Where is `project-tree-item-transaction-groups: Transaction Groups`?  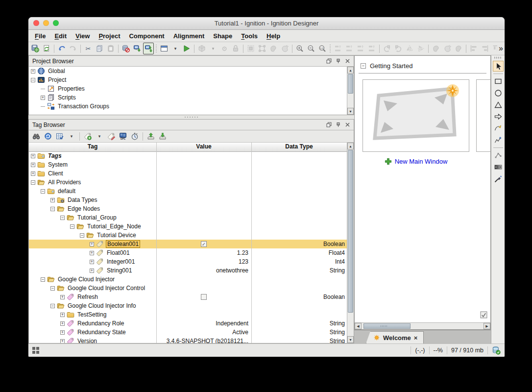 project-tree-item-transaction-groups: Transaction Groups is located at coordinates (191, 106).